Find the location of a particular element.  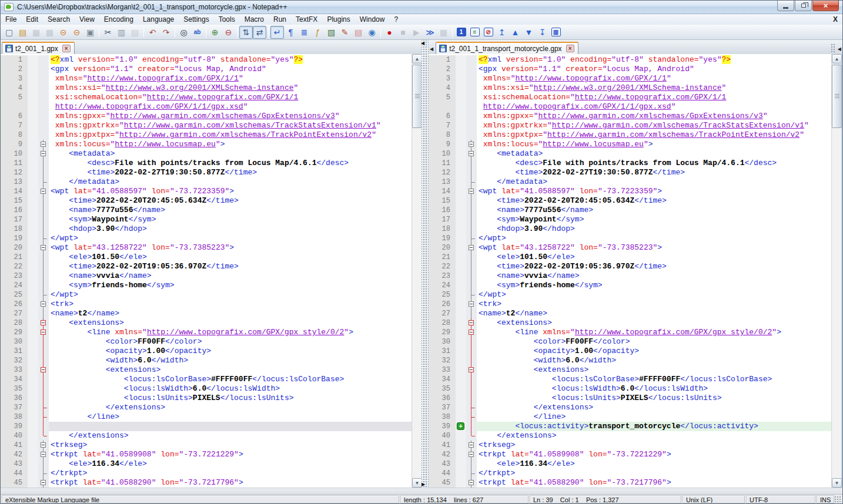

resize-grip is located at coordinates (838, 499).